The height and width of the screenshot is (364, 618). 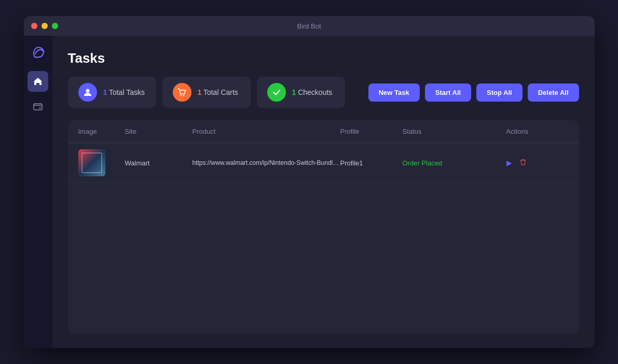 I want to click on cell-image, so click(x=102, y=163).